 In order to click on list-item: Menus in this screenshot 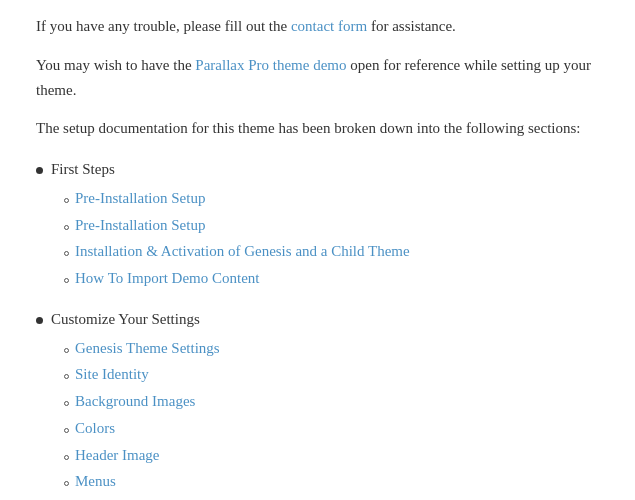, I will do `click(332, 482)`.